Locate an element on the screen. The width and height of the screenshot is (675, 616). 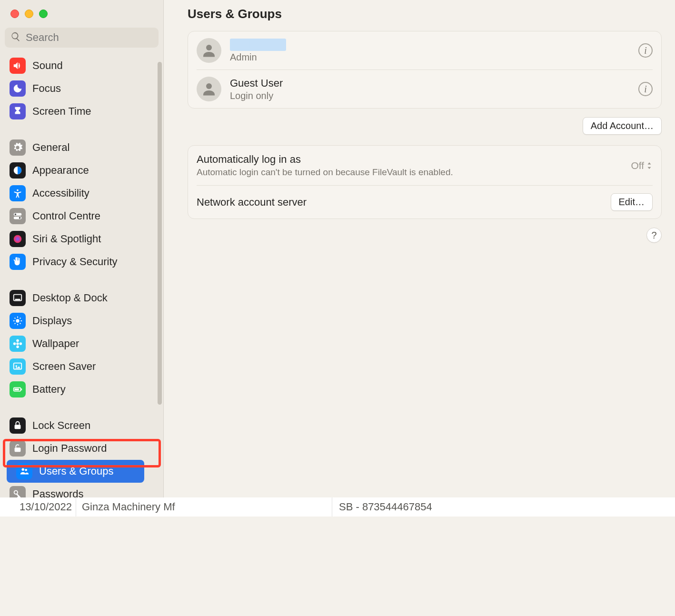
bg-ref: SB - 873544467854 is located at coordinates (504, 507).